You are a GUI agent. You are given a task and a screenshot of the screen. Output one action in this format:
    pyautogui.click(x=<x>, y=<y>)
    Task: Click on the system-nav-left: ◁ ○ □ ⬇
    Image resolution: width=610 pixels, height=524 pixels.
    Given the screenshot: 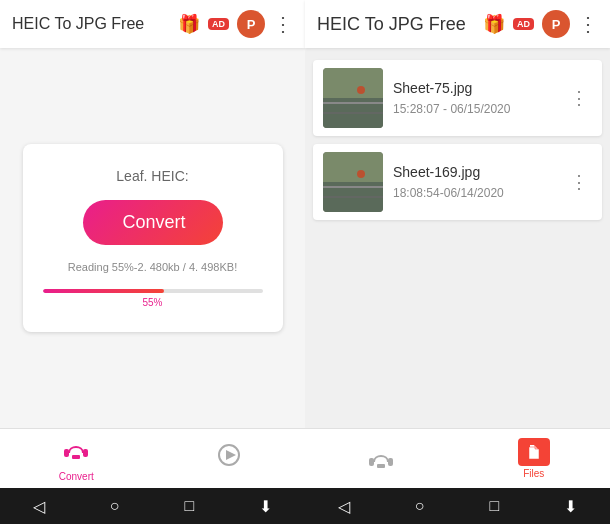 What is the action you would take?
    pyautogui.click(x=152, y=506)
    